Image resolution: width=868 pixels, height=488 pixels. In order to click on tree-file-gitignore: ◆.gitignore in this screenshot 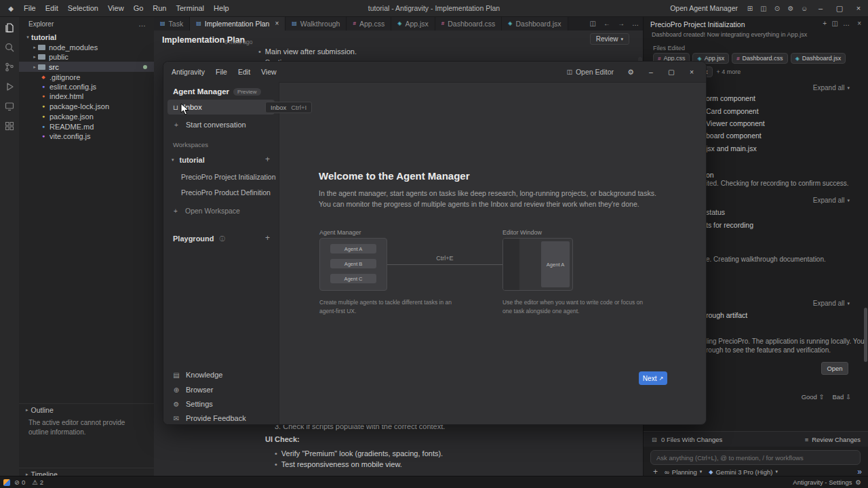, I will do `click(87, 77)`.